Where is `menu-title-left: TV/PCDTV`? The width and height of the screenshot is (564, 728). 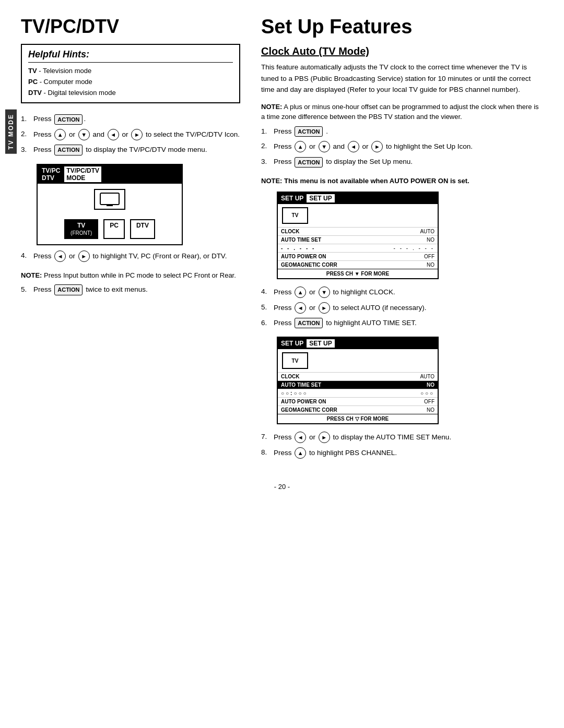
menu-title-left: TV/PCDTV is located at coordinates (51, 174).